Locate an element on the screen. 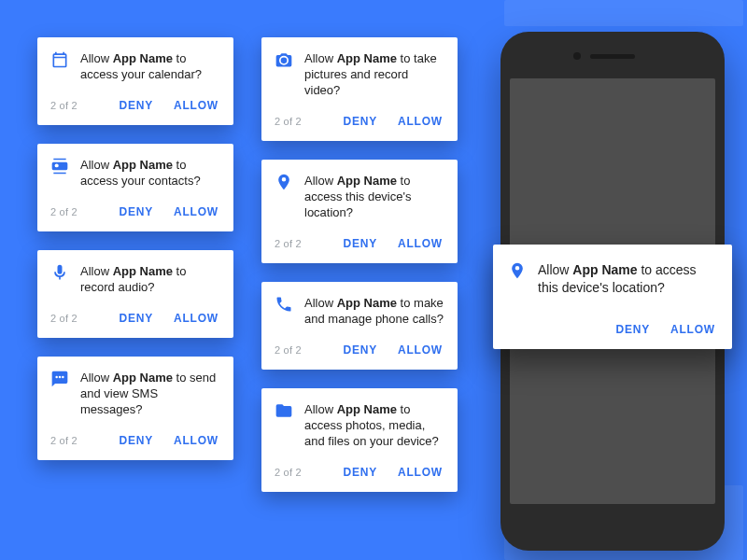  permission-dialog-calendar: Allow App Name to access your calendar?2… is located at coordinates (135, 81).